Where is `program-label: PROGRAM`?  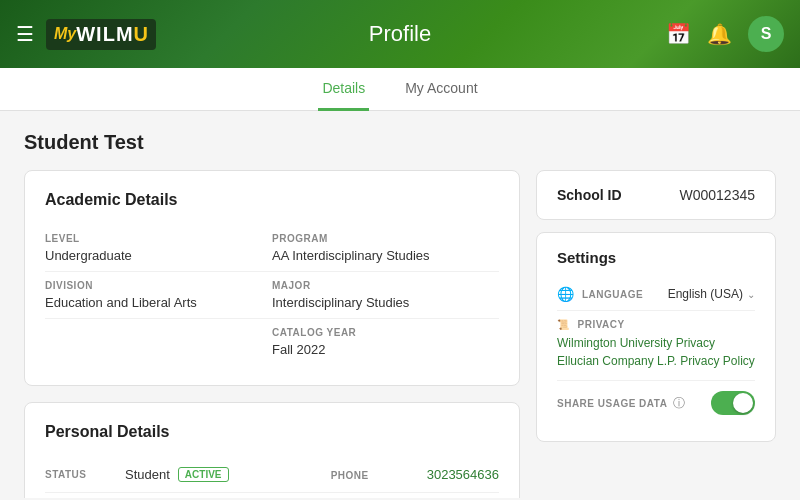
program-label: PROGRAM is located at coordinates (386, 238).